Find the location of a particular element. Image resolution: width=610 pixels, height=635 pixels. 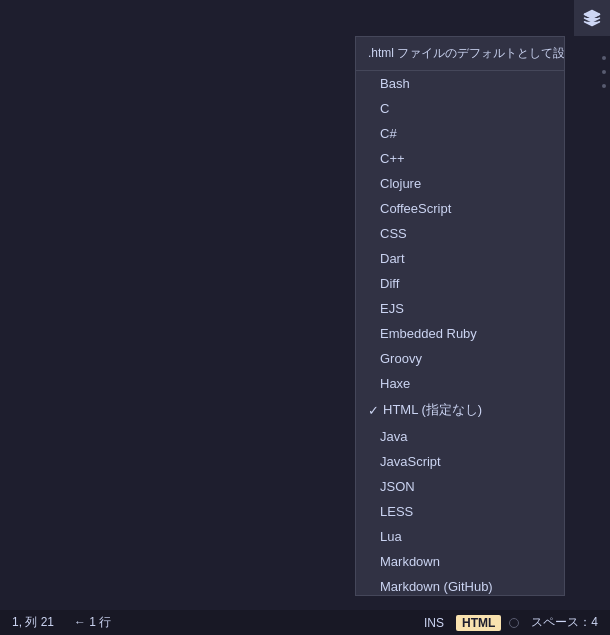

language-option-label: C++ is located at coordinates (392, 158).